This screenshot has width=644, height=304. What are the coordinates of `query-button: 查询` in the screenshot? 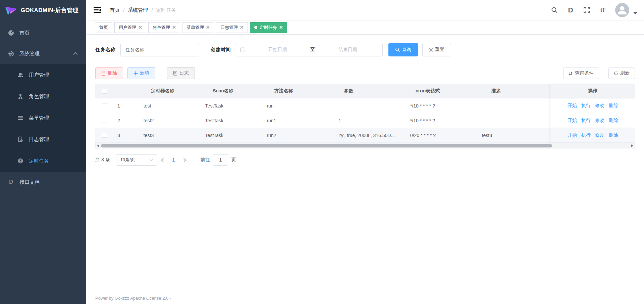 It's located at (403, 50).